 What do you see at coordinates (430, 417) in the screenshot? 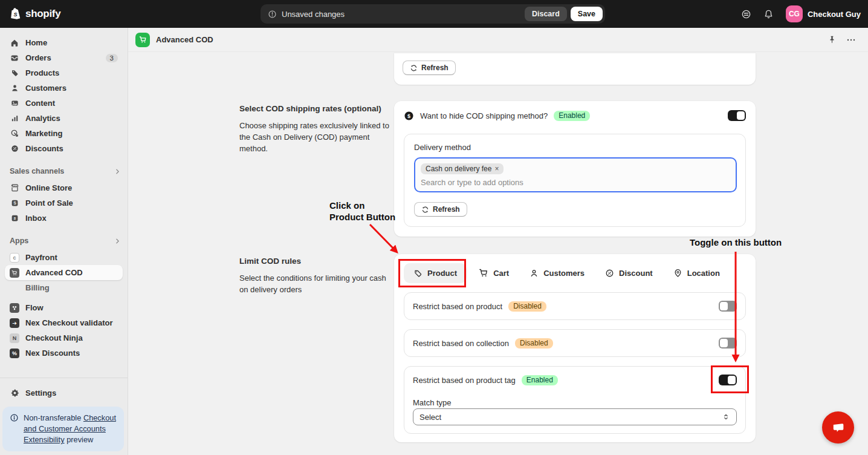
I see `select-value: Select` at bounding box center [430, 417].